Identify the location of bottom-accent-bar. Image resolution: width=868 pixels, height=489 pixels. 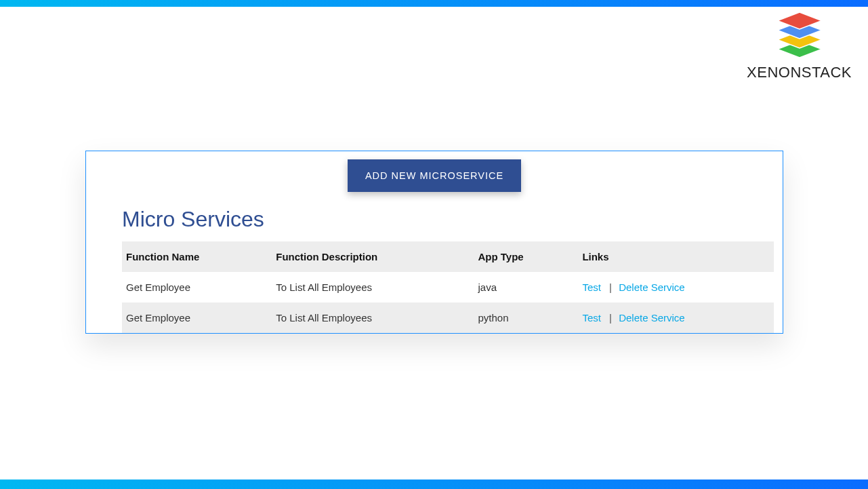
(434, 484).